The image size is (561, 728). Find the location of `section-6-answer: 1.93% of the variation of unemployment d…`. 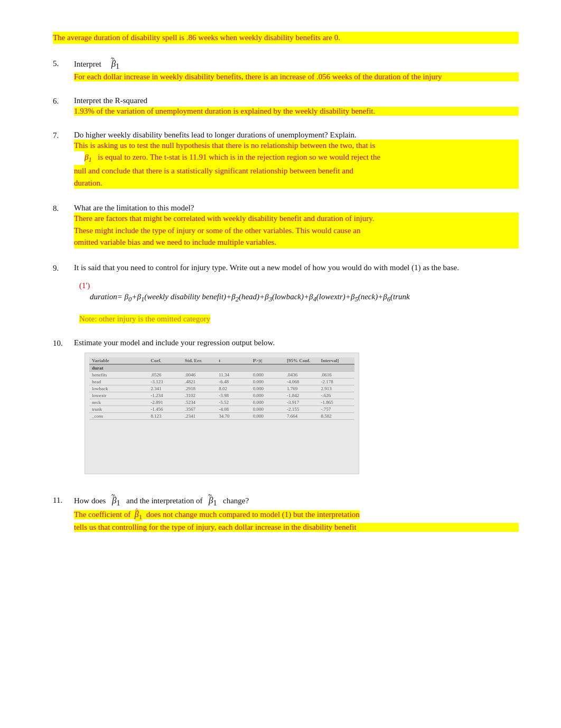

section-6-answer: 1.93% of the variation of unemployment d… is located at coordinates (296, 111).